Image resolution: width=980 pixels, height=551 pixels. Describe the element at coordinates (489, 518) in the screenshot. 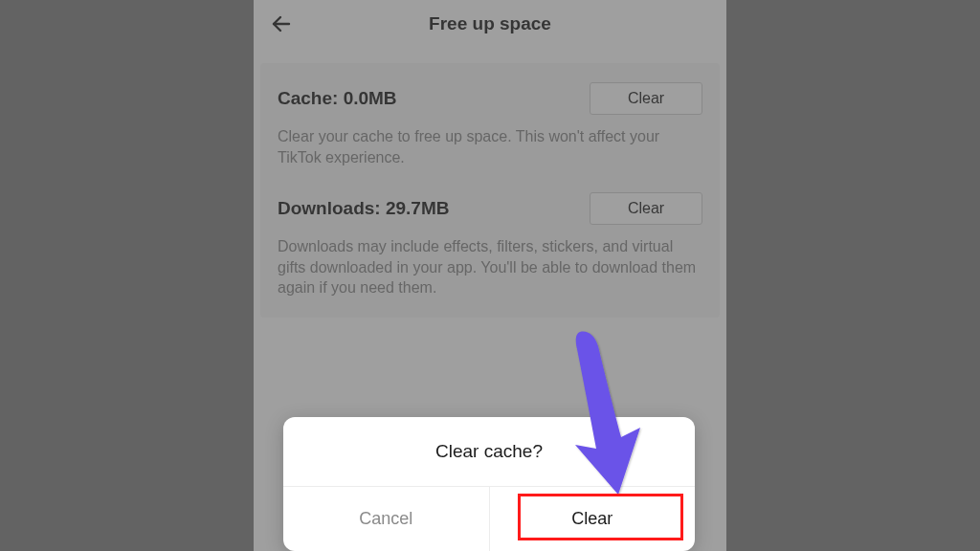

I see `dialog-buttons: Cancel Clear` at that location.